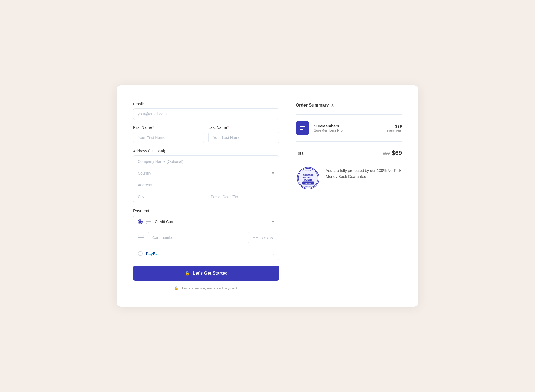 This screenshot has height=392, width=535. Describe the element at coordinates (386, 153) in the screenshot. I see `old-price: $99` at that location.